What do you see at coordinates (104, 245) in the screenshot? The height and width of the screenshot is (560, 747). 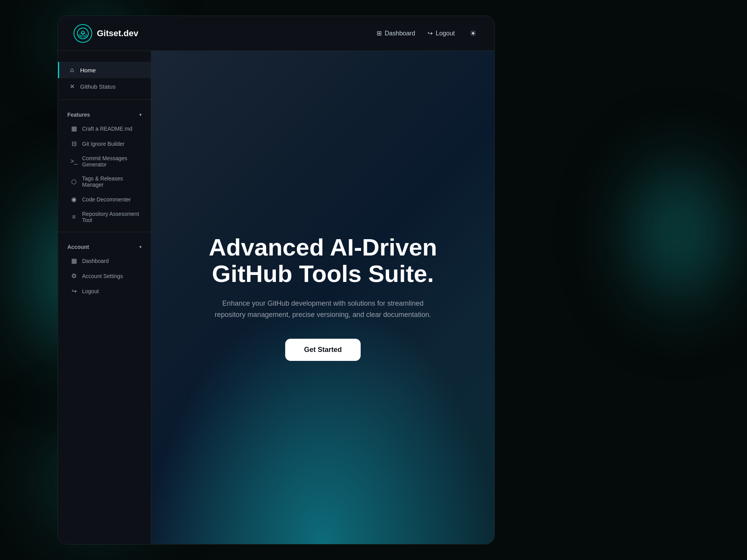 I see `account-section-header: Account ▾` at bounding box center [104, 245].